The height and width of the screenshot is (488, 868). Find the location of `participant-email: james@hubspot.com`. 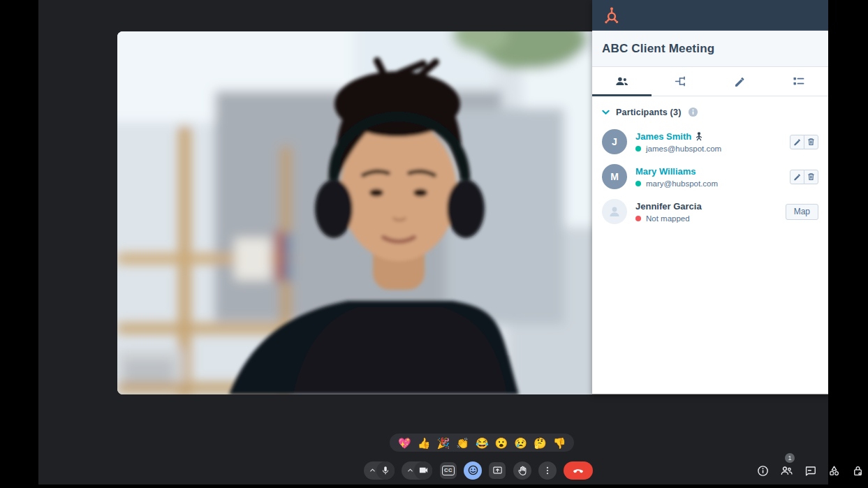

participant-email: james@hubspot.com is located at coordinates (684, 149).